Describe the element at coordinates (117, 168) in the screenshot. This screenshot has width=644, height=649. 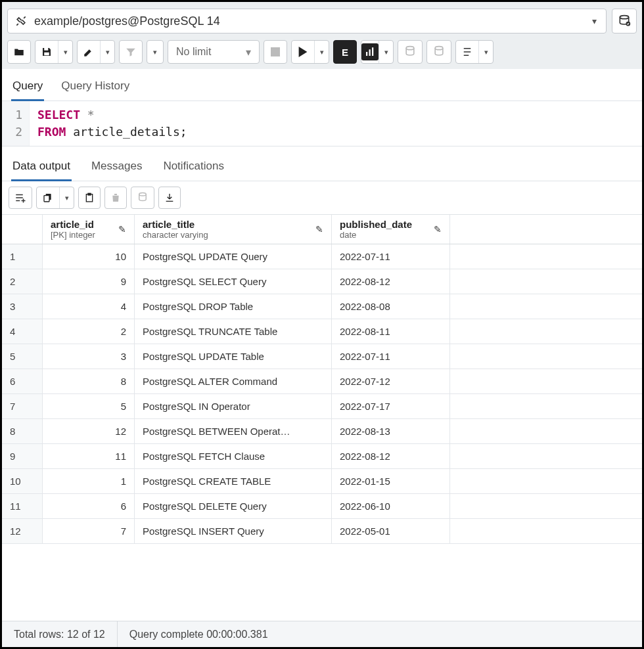
I see `tab-messages: Messages` at that location.